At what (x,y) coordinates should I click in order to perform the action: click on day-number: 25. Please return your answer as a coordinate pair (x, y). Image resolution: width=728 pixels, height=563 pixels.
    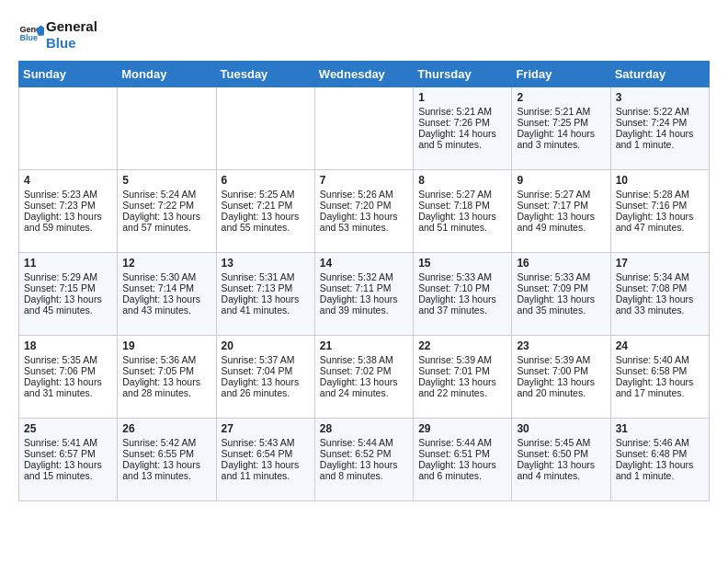
    Looking at the image, I should click on (68, 429).